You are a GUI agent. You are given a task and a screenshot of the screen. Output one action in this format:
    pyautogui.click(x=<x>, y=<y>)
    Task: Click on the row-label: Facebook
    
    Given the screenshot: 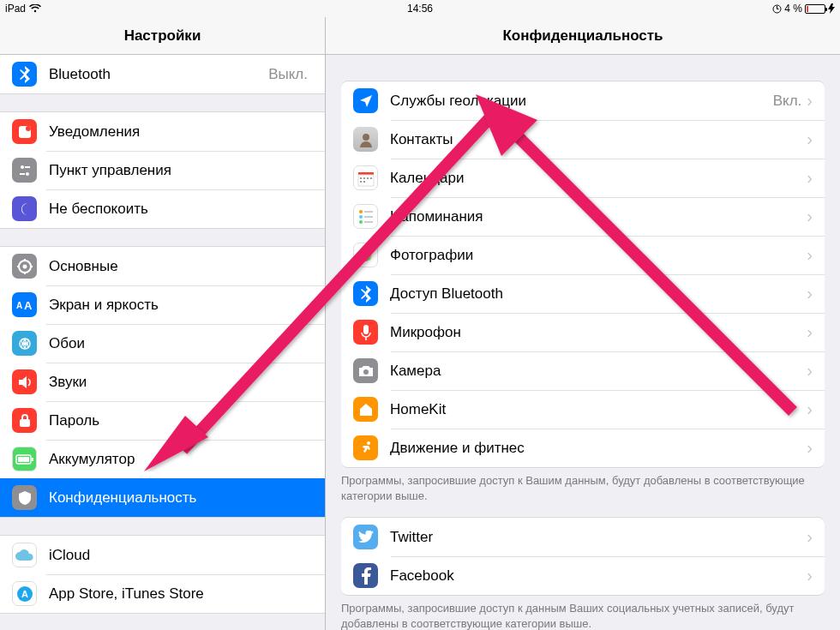 What is the action you would take?
    pyautogui.click(x=598, y=576)
    